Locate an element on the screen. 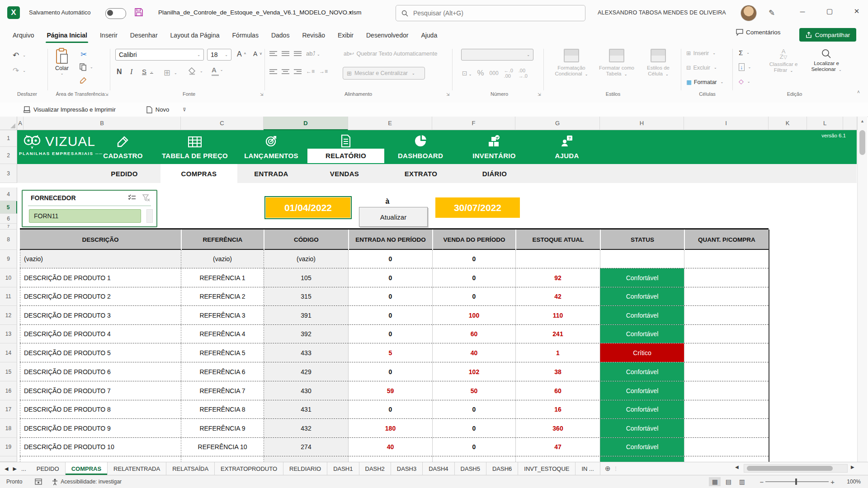 This screenshot has height=488, width=868. align-top-icon is located at coordinates (273, 53).